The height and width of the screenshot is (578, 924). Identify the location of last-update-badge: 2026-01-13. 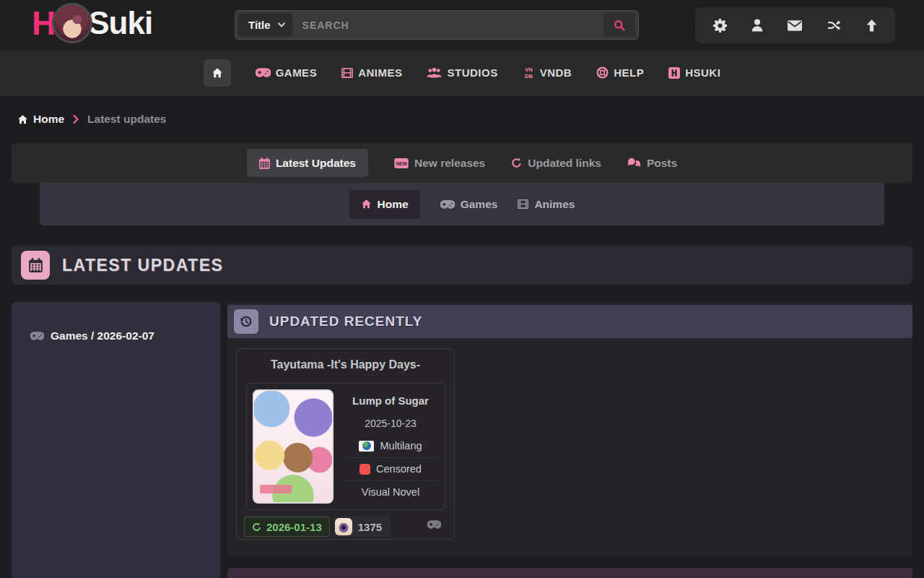
(287, 527).